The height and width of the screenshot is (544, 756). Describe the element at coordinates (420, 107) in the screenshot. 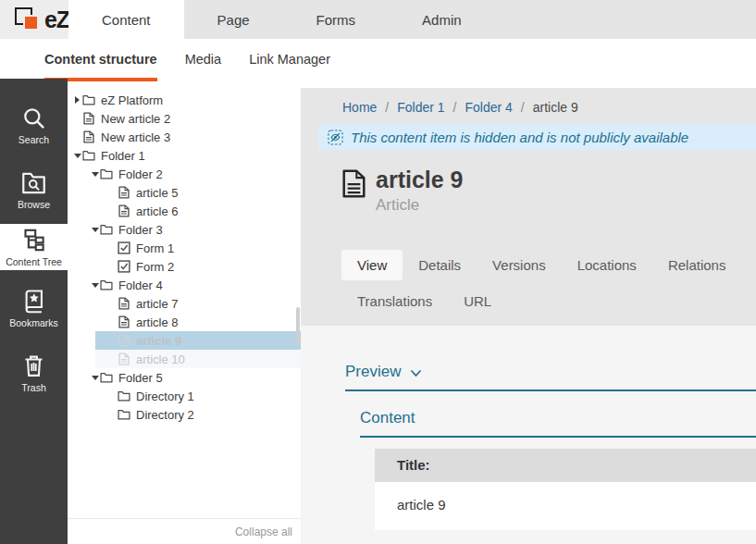

I see `breadcrumb-folder-1: Folder 1` at that location.